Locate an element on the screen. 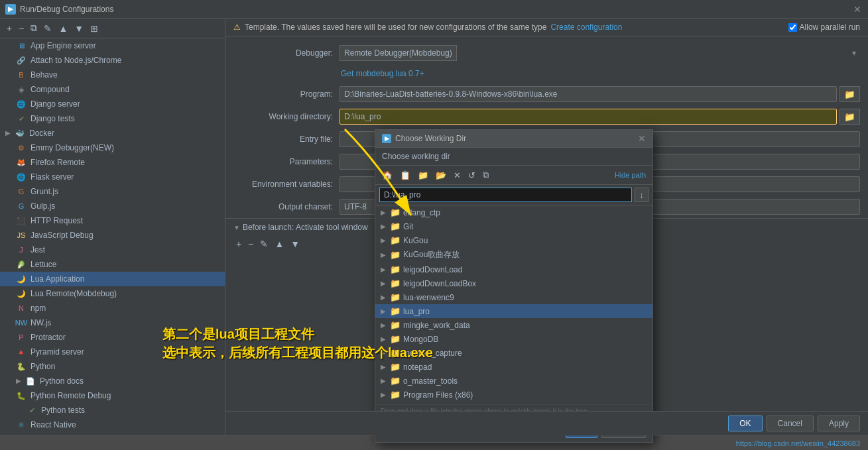 This screenshot has height=450, width=868. sidebar-item-behave: B Behave is located at coordinates (113, 75).